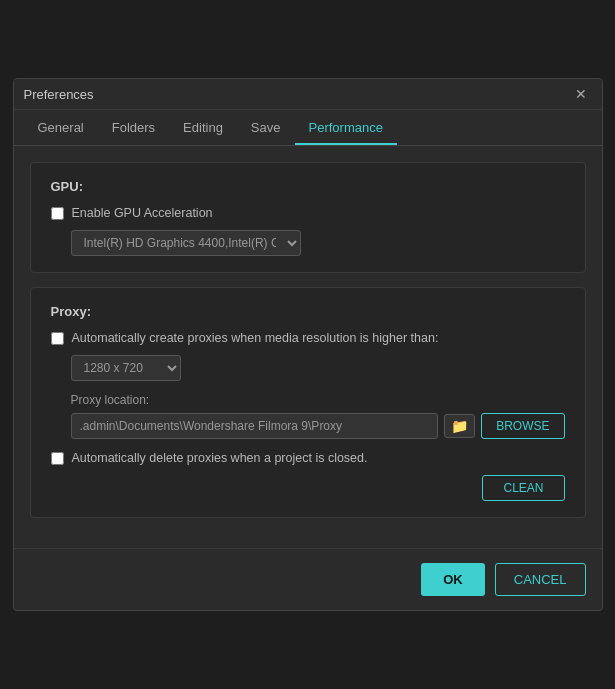 This screenshot has width=615, height=689. I want to click on proxy-path-input, so click(255, 426).